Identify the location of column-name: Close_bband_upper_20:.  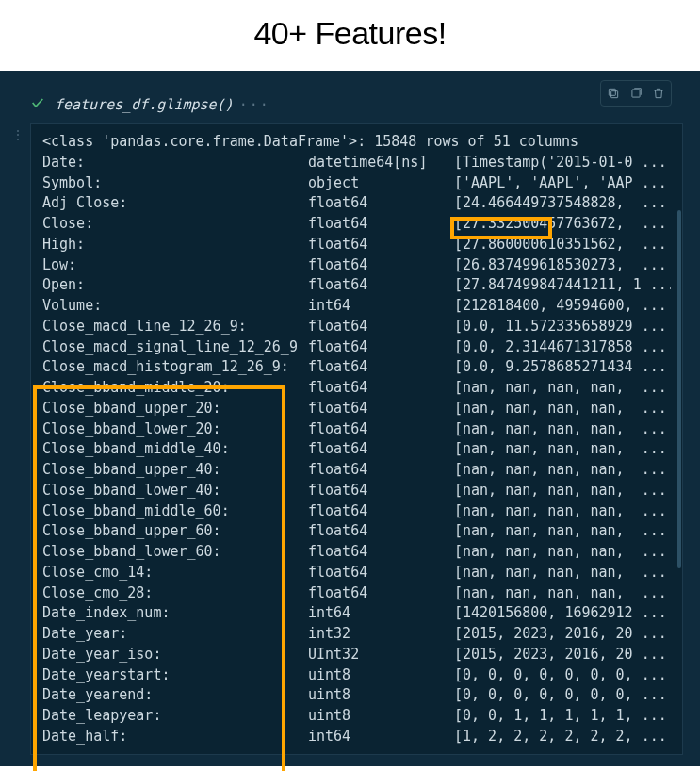
(175, 409).